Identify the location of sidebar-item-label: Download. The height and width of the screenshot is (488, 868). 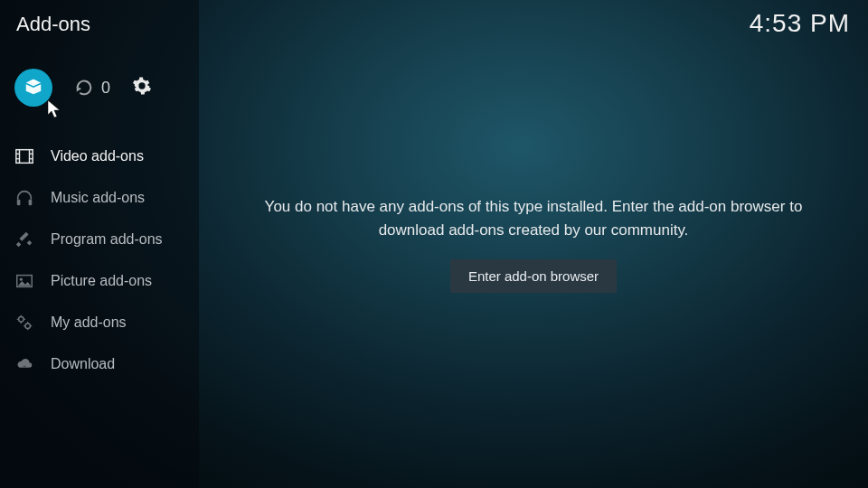
(83, 364).